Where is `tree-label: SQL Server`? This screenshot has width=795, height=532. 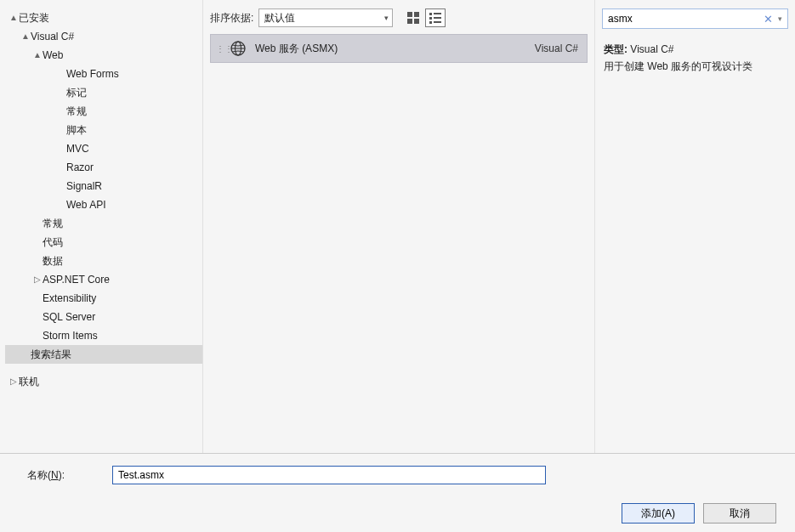 tree-label: SQL Server is located at coordinates (69, 317).